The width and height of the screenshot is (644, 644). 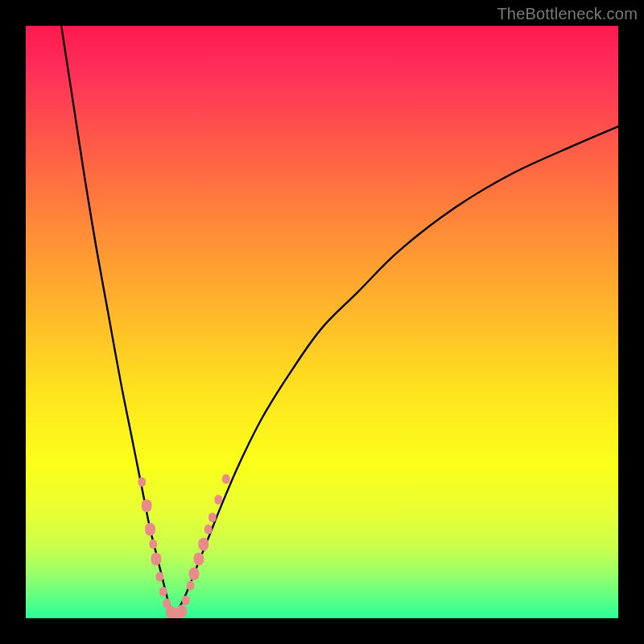 I want to click on marker-dots, so click(x=184, y=546).